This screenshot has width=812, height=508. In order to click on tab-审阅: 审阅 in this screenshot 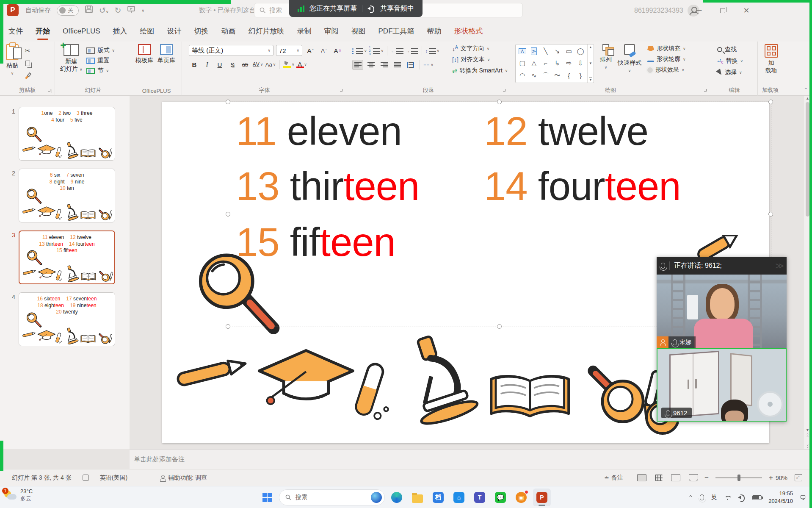, I will do `click(331, 31)`.